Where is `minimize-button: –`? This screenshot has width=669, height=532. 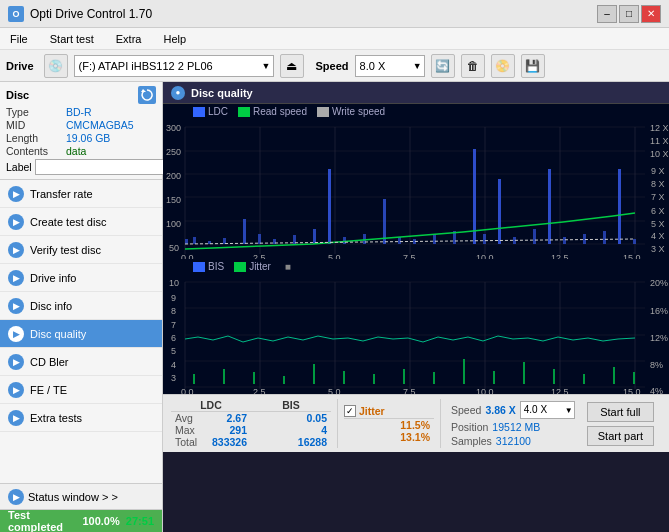 minimize-button: – is located at coordinates (607, 14).